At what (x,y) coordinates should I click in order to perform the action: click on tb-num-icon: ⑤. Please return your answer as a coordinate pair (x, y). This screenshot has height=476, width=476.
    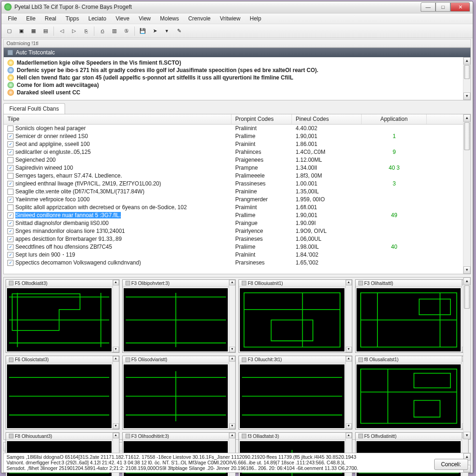
    Looking at the image, I should click on (126, 31).